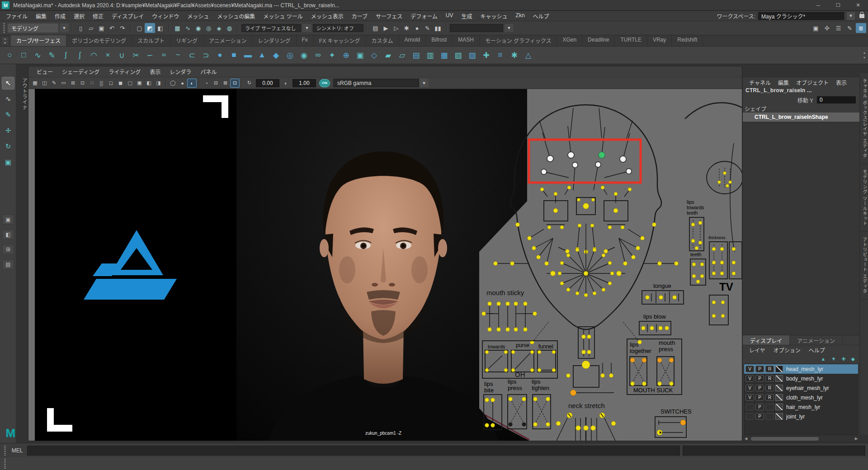  What do you see at coordinates (17, 451) in the screenshot?
I see `mel-toggle: MEL` at bounding box center [17, 451].